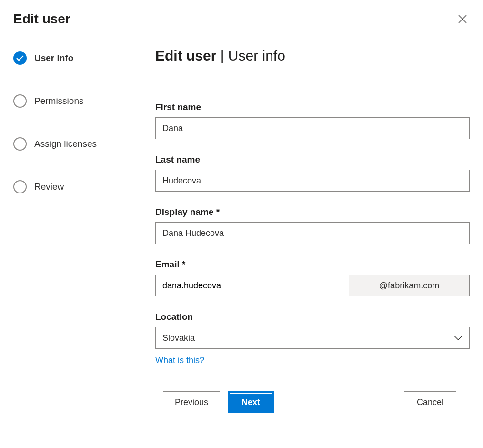 This screenshot has height=448, width=483. What do you see at coordinates (312, 181) in the screenshot?
I see `last-name-input` at bounding box center [312, 181].